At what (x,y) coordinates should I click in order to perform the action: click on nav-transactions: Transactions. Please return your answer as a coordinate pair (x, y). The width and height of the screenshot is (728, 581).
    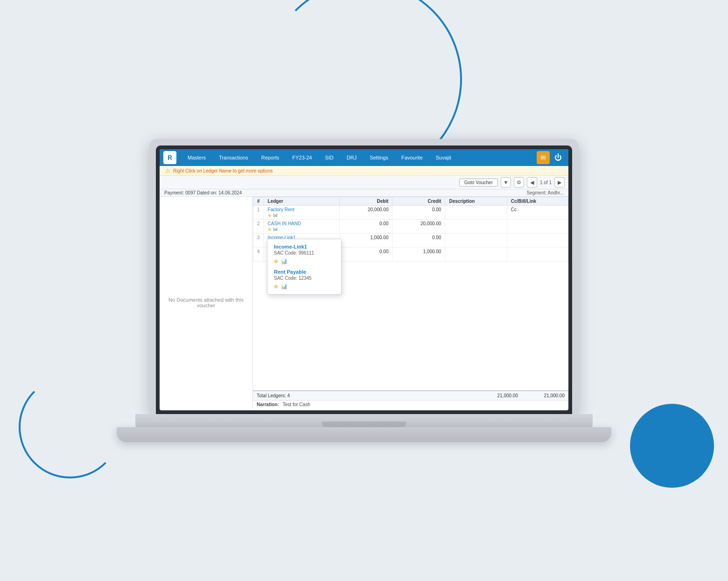
    Looking at the image, I should click on (233, 158).